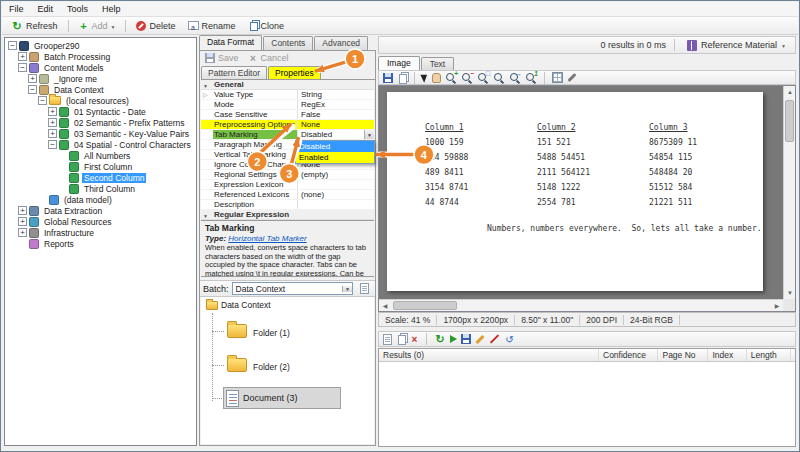  I want to click on tree-item-01-syntactic-date: 01 Syntactic - Date, so click(100, 112).